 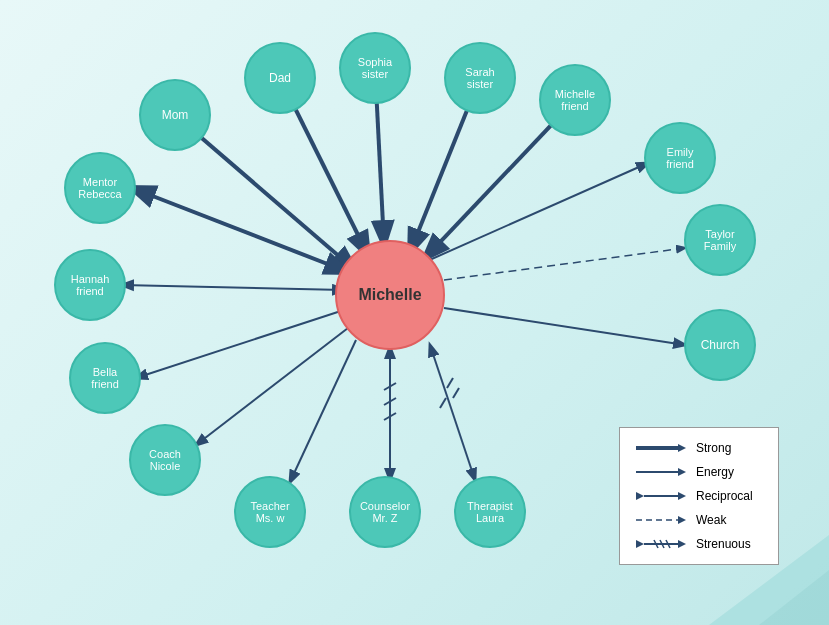 What do you see at coordinates (480, 78) in the screenshot?
I see `node-sarah: Sarahsister` at bounding box center [480, 78].